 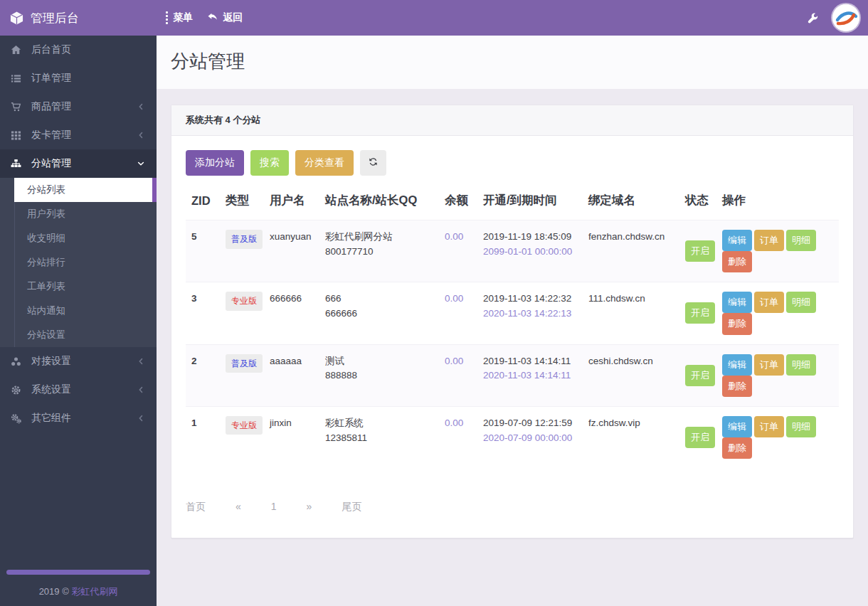 I want to click on type-cell: 普及版, so click(x=248, y=252).